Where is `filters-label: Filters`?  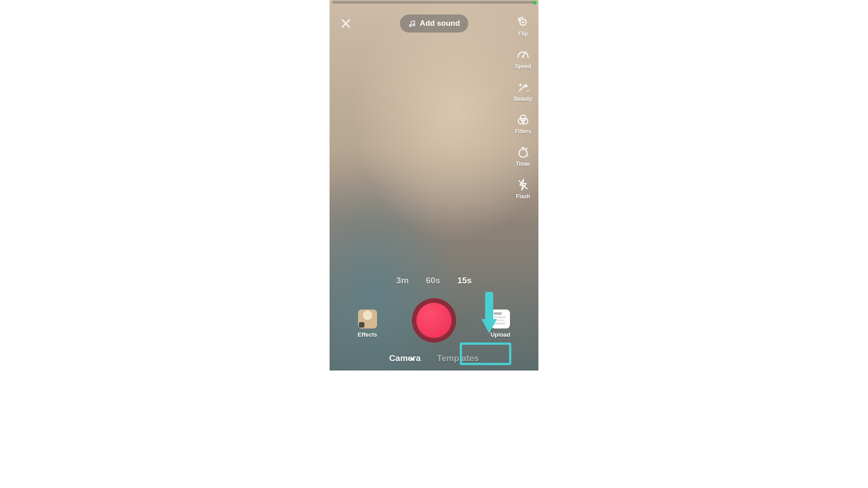 filters-label: Filters is located at coordinates (523, 131).